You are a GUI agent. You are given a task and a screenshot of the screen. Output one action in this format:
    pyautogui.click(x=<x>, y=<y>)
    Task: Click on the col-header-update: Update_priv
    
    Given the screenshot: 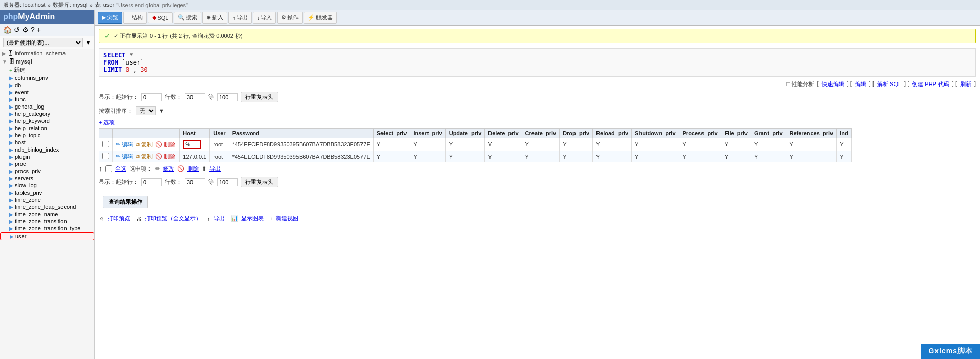 What is the action you would take?
    pyautogui.click(x=465, y=133)
    